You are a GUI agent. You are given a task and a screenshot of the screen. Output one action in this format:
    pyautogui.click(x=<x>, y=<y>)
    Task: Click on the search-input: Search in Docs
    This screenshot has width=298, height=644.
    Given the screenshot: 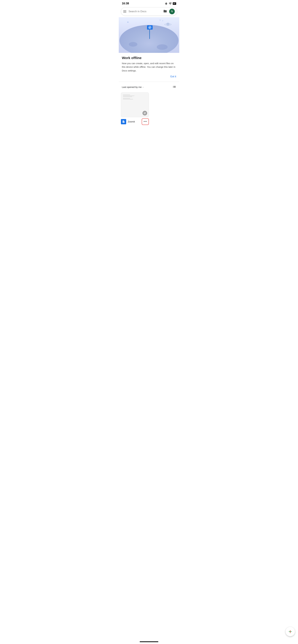 What is the action you would take?
    pyautogui.click(x=145, y=12)
    